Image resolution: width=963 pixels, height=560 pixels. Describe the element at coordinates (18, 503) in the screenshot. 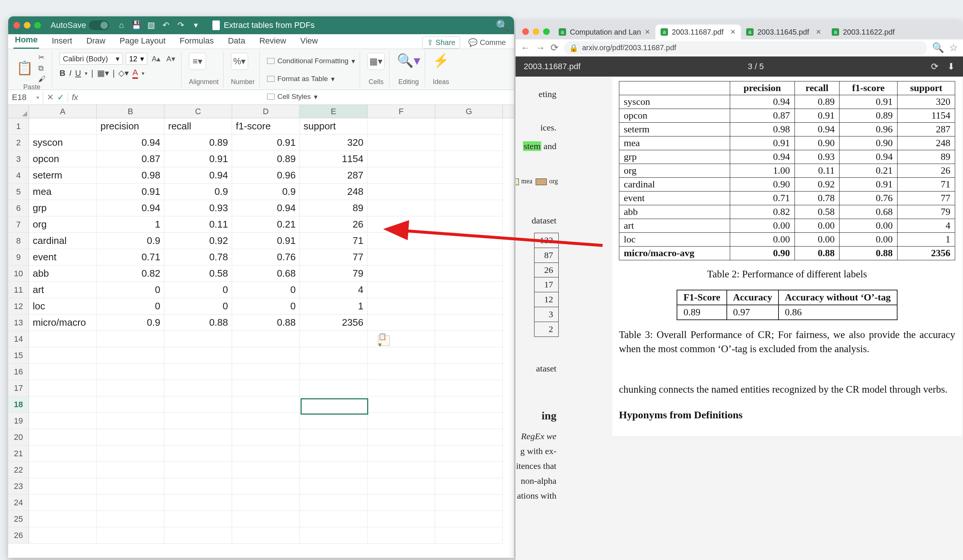

I see `row-header: 24` at that location.